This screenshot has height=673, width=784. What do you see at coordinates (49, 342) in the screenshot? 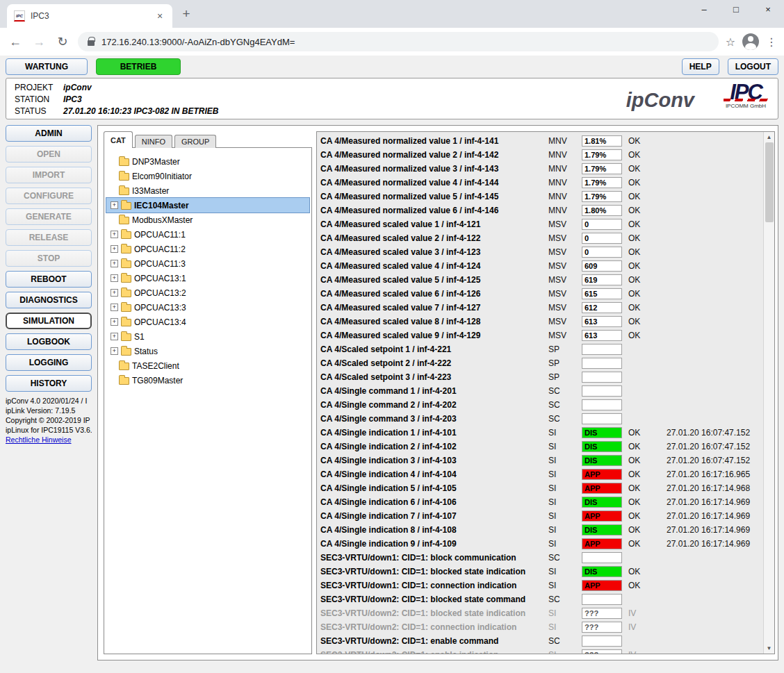
I see `sidebar-button-logbook: LOGBOOK` at bounding box center [49, 342].